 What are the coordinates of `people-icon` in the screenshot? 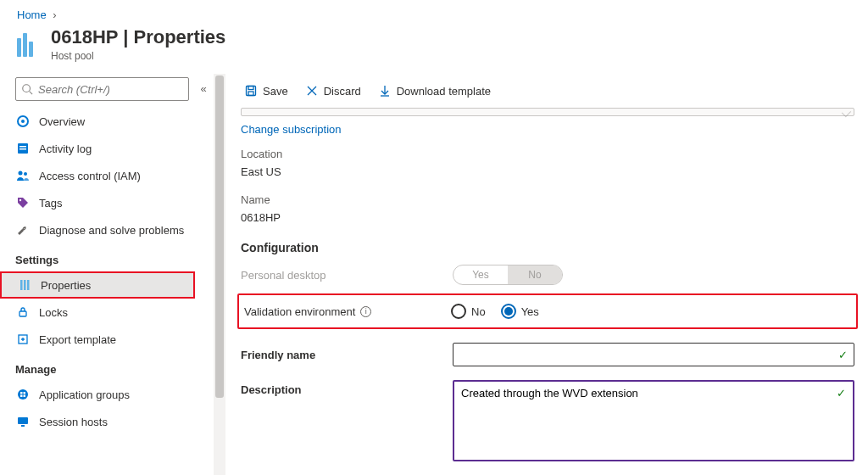 It's located at (23, 176).